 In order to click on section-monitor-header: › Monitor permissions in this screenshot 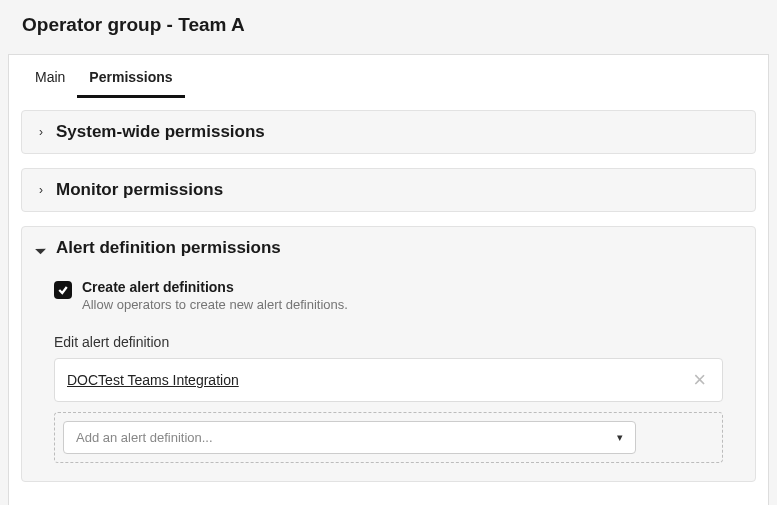, I will do `click(388, 190)`.